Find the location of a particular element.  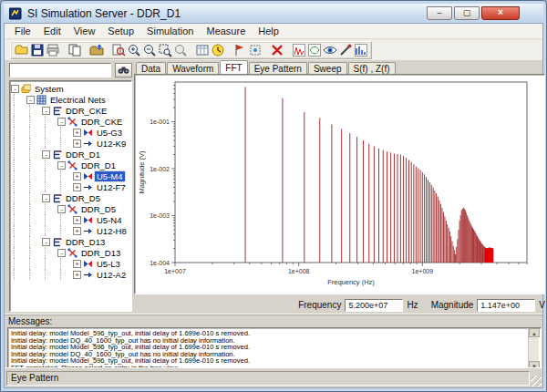

toolbar-print-button is located at coordinates (53, 51).